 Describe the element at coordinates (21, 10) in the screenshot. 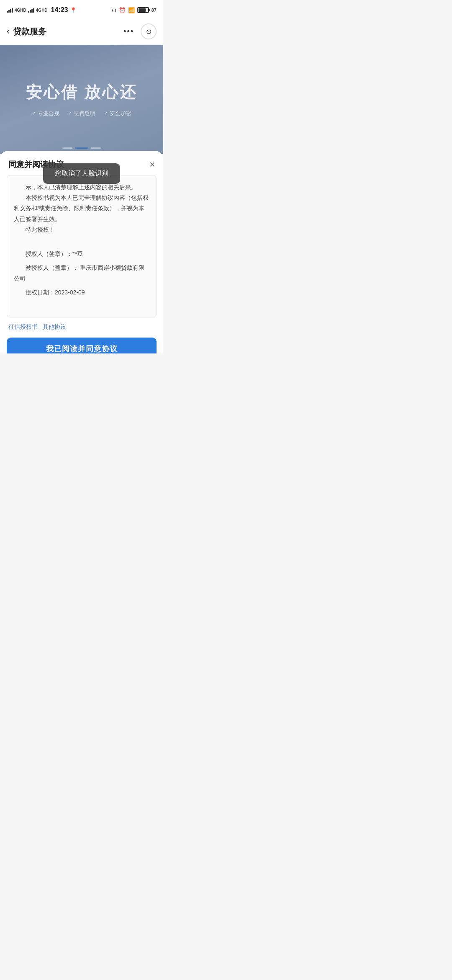

I see `network-label-1: 4GHD` at that location.